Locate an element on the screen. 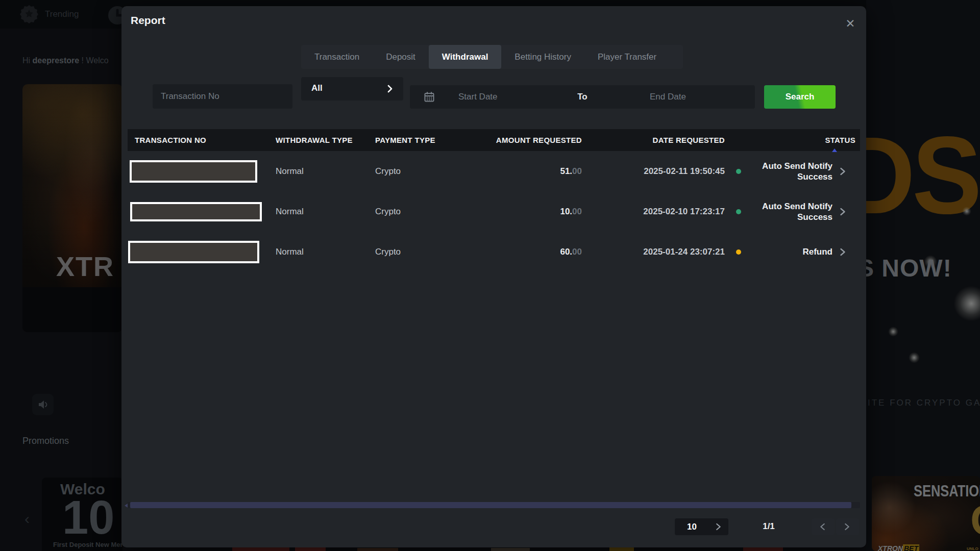 The height and width of the screenshot is (551, 980). table-row: Normal Crypto 60.00 2025-01-24 23:07:21 … is located at coordinates (494, 252).